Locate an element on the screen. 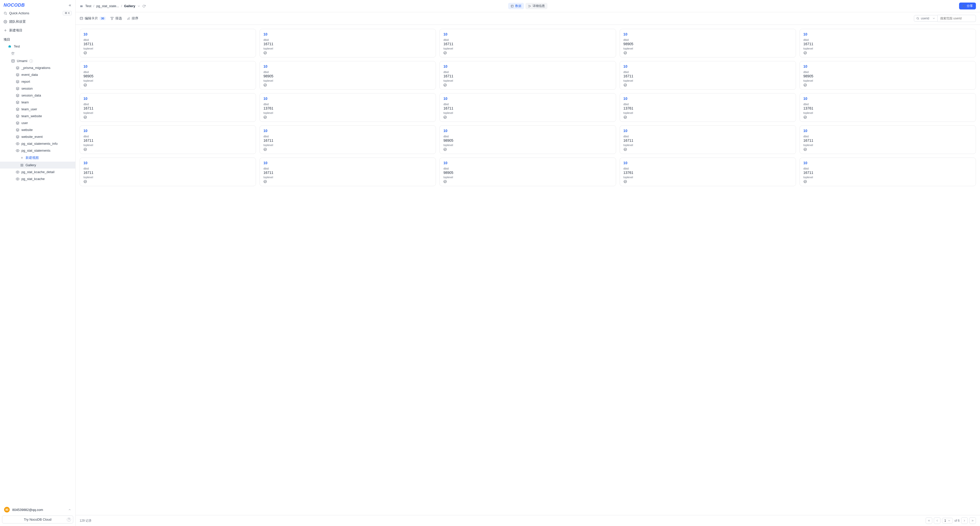 The image size is (980, 526). search-field-select: userid is located at coordinates (926, 18).